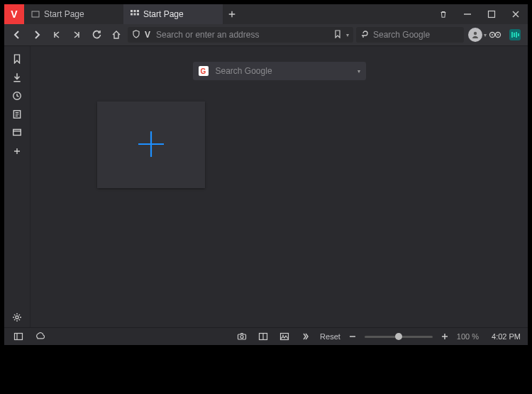  I want to click on panel-toggle-button, so click(18, 336).